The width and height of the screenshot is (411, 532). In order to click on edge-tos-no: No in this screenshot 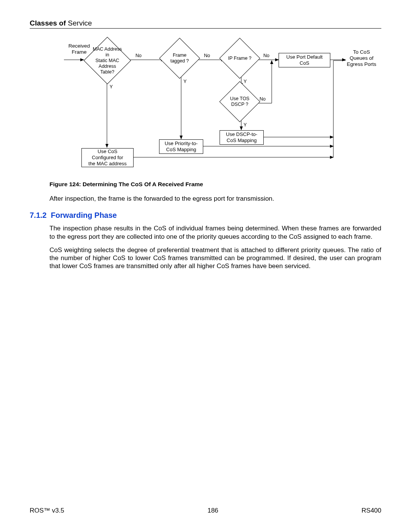, I will do `click(263, 99)`.